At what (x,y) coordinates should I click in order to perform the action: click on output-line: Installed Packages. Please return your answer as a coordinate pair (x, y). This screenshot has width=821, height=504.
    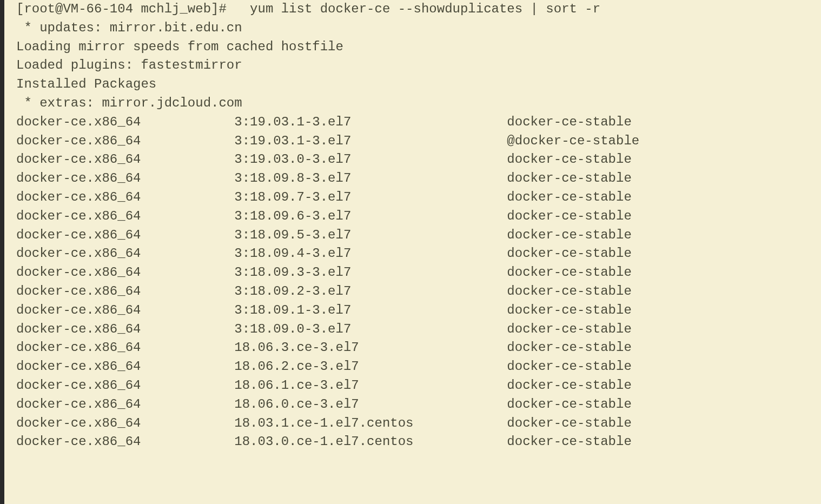
    Looking at the image, I should click on (419, 84).